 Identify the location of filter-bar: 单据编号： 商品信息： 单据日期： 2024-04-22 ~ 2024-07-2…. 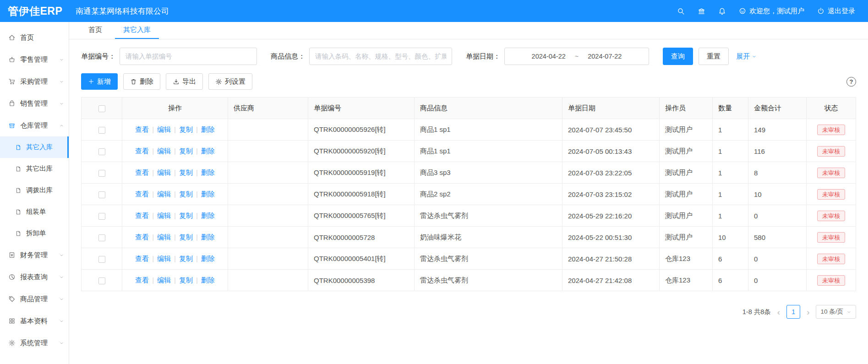
(469, 56).